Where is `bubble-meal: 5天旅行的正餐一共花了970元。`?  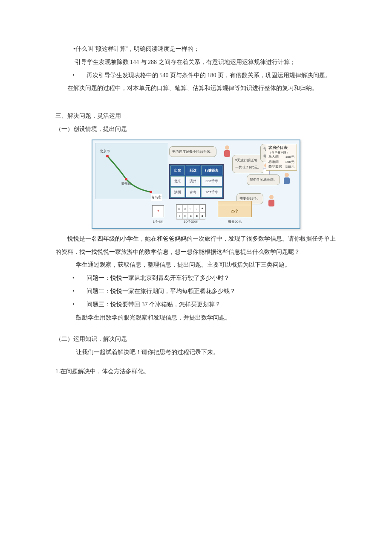
bubble-meal: 5天旅行的正餐一共花了970元。 is located at coordinates (248, 164).